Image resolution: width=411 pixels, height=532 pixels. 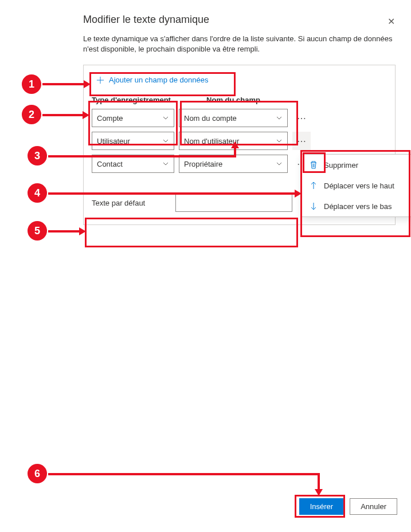 I want to click on dropdown-value: Utilisateur, so click(x=113, y=141).